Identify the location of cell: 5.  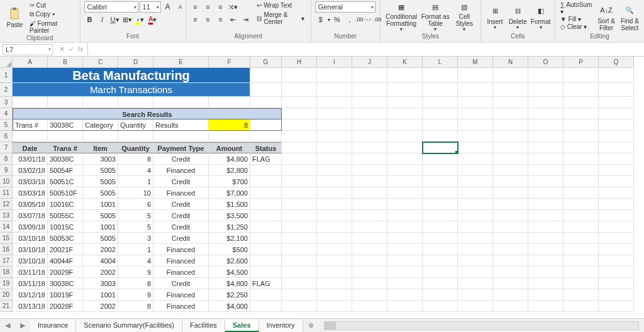
(136, 227).